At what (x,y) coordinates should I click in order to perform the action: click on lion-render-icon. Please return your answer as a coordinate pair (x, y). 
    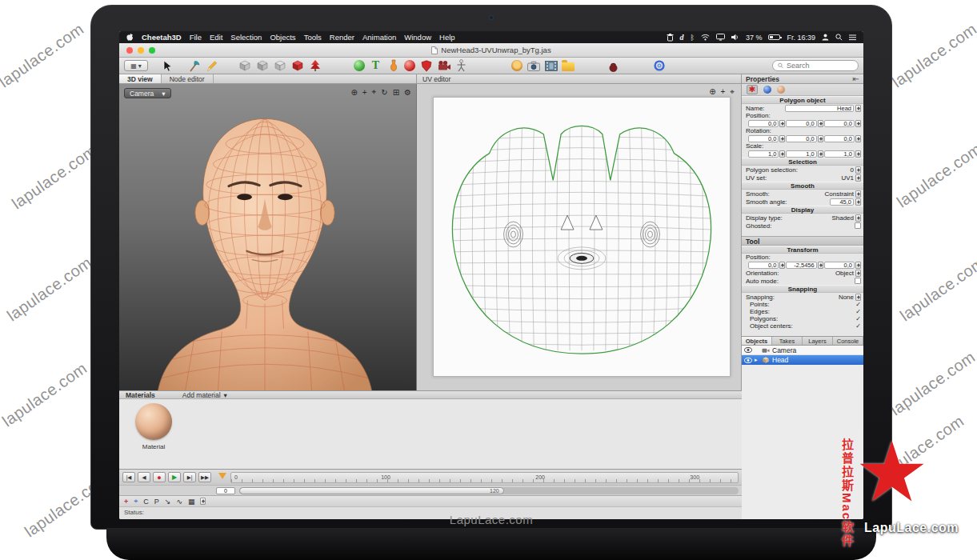
    Looking at the image, I should click on (517, 66).